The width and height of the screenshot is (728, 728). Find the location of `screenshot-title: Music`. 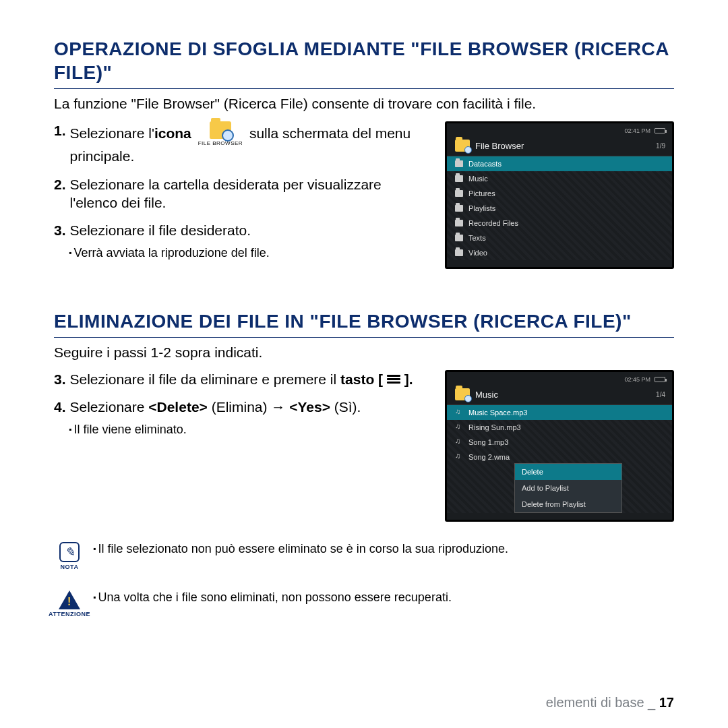

screenshot-title: Music is located at coordinates (563, 395).